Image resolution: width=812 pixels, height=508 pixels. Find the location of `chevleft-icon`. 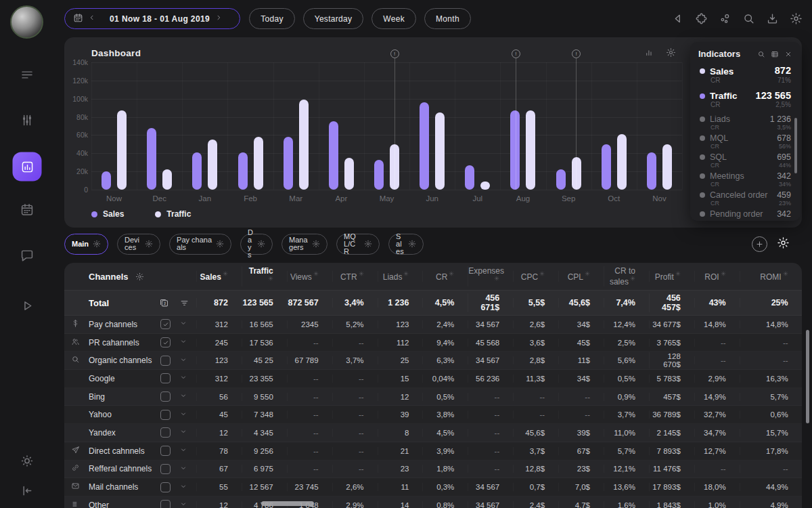

chevleft-icon is located at coordinates (92, 18).